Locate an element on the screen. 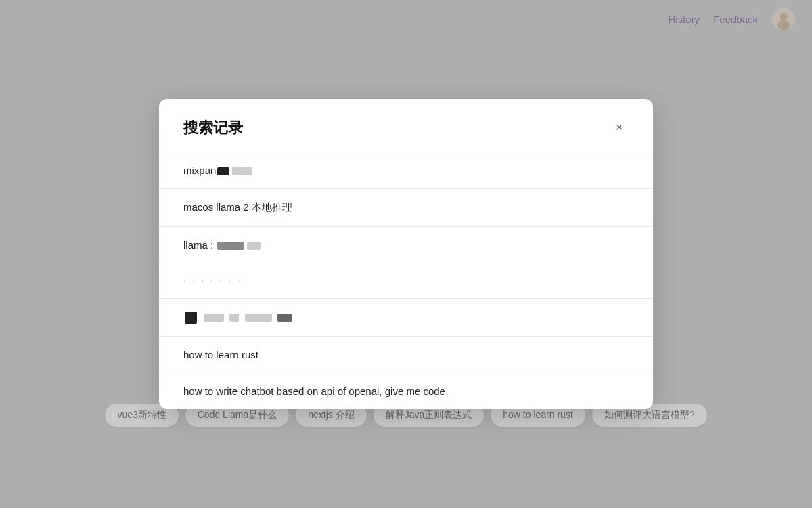 Image resolution: width=812 pixels, height=508 pixels. history-item-4: · · · · · · · is located at coordinates (406, 280).